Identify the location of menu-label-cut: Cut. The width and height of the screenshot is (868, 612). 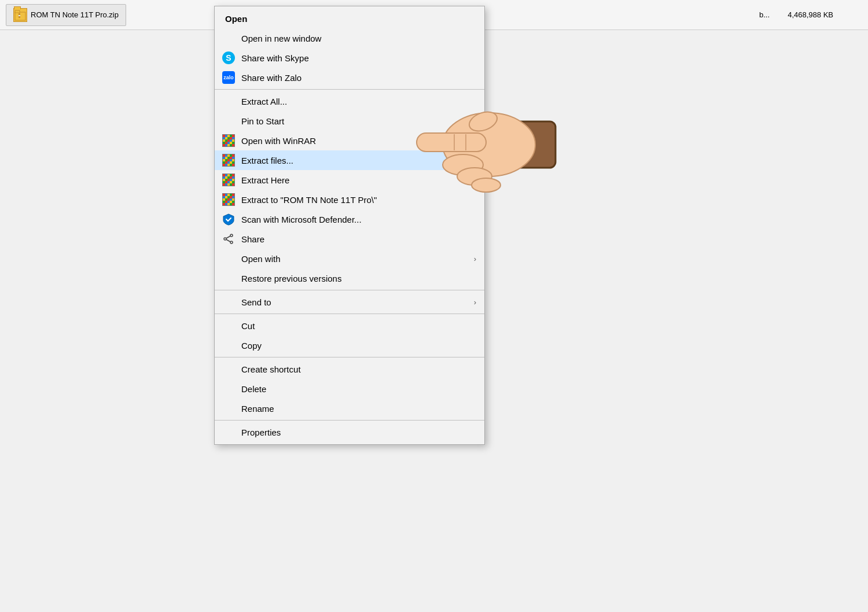
(248, 326).